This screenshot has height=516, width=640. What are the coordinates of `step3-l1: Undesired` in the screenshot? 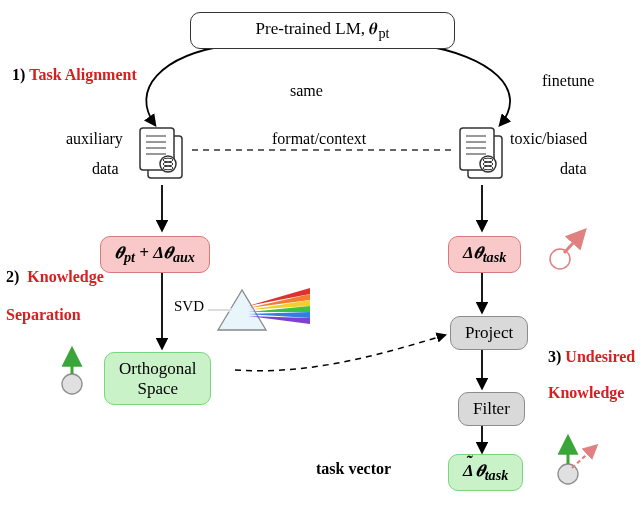 It's located at (600, 356).